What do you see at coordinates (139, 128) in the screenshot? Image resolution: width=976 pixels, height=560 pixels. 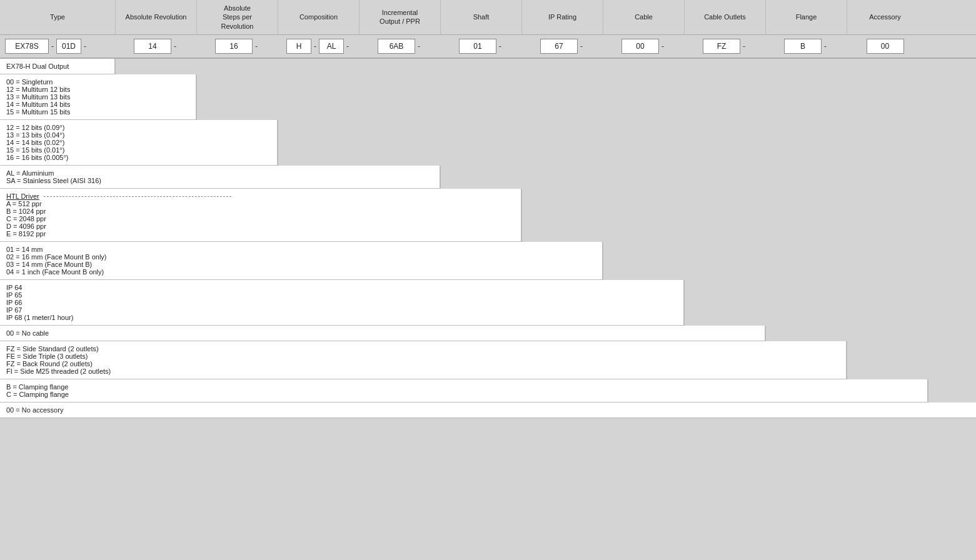 I see `absstep-line-0: 12 = 12 bits (0.09°)` at bounding box center [139, 128].